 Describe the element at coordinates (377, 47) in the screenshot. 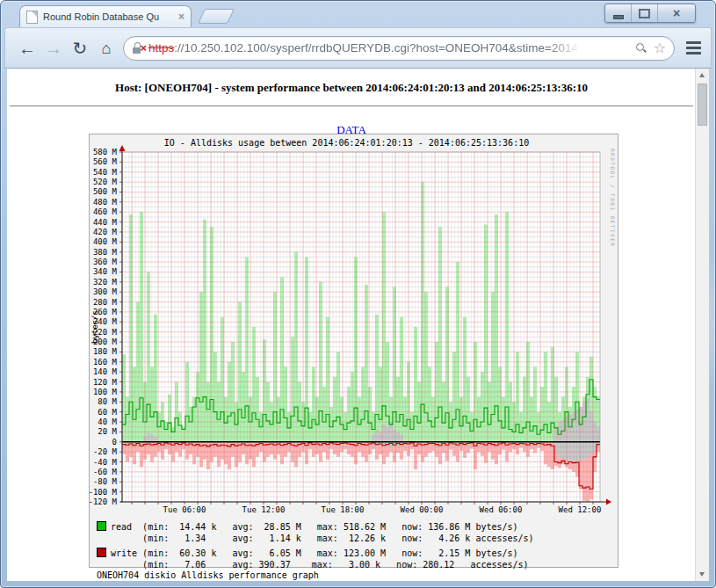

I see `url-text: ://10.250.102.100/sysperf/rrdbQUERYDB.cg…` at that location.